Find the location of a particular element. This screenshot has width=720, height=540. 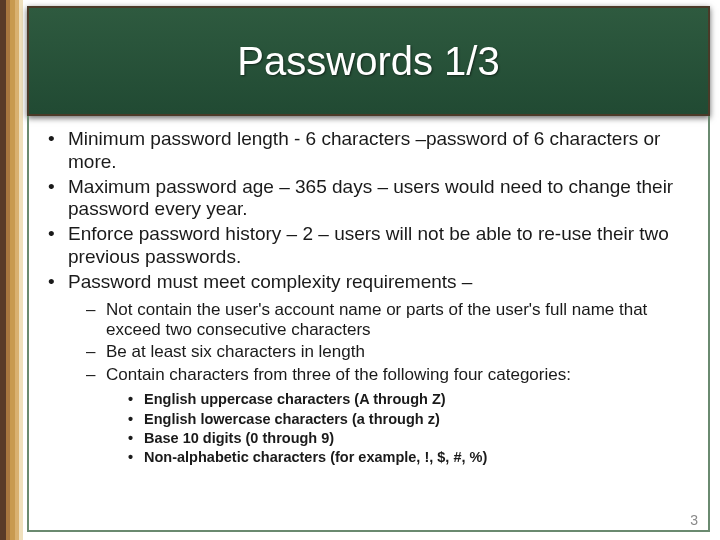

page-number: 3 is located at coordinates (694, 520).